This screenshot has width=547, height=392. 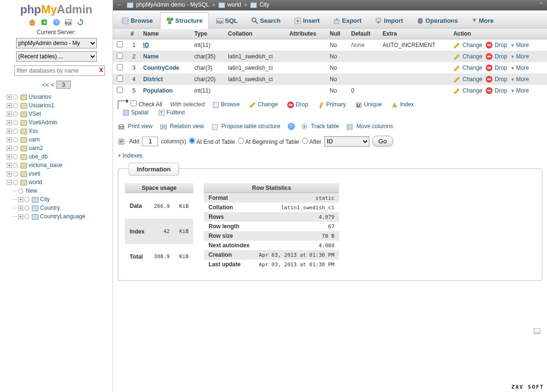 What do you see at coordinates (187, 126) in the screenshot?
I see `relation-view-link: Relation view` at bounding box center [187, 126].